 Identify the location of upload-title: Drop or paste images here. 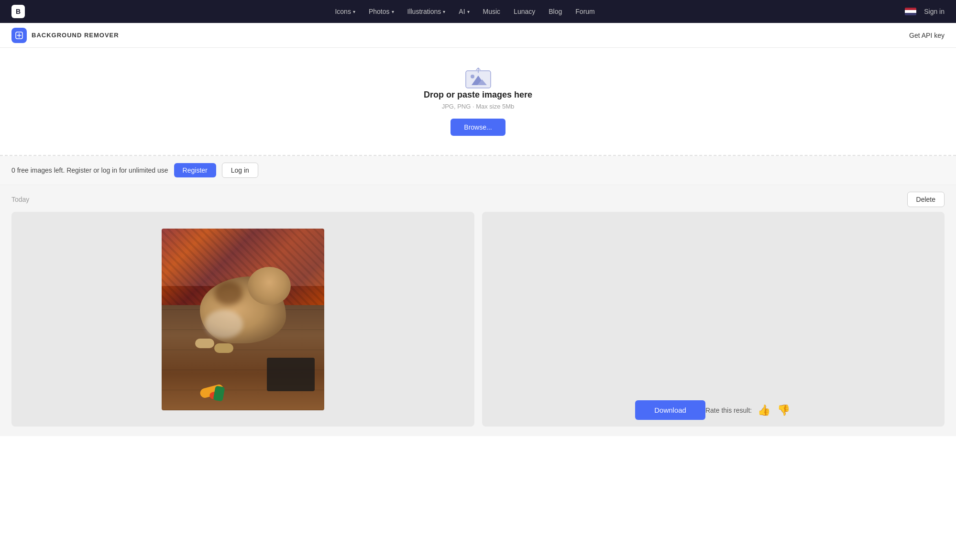
(478, 95).